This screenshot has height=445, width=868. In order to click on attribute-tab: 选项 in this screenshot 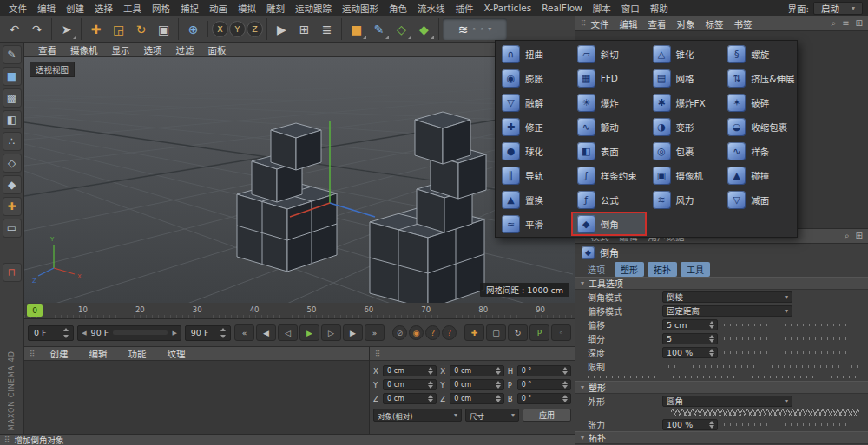, I will do `click(596, 269)`.